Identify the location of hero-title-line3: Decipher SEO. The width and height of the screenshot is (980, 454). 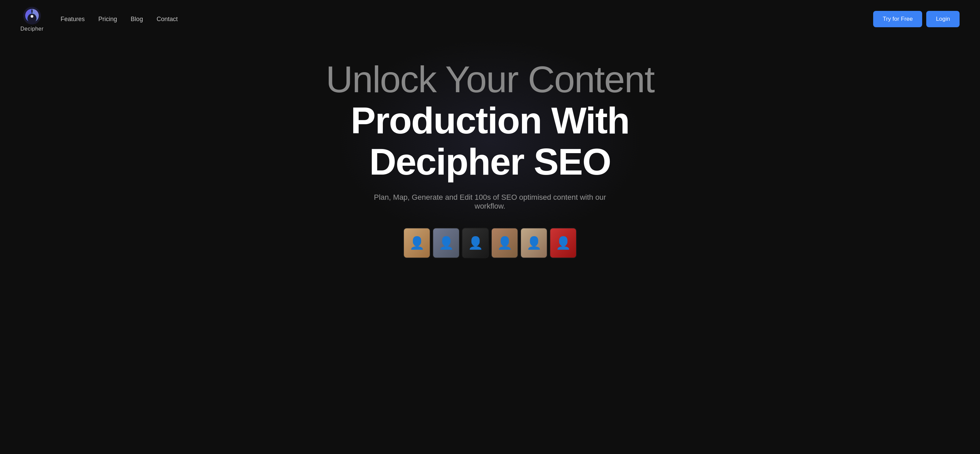
(490, 161).